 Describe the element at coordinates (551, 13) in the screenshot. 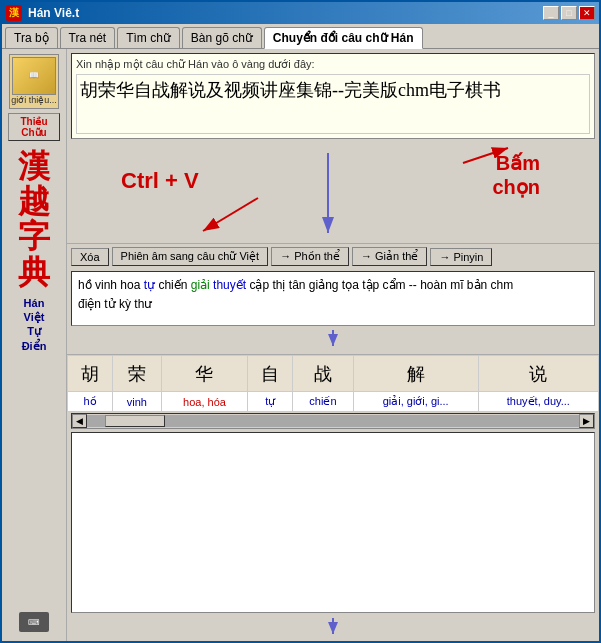

I see `minimize-button: _` at that location.